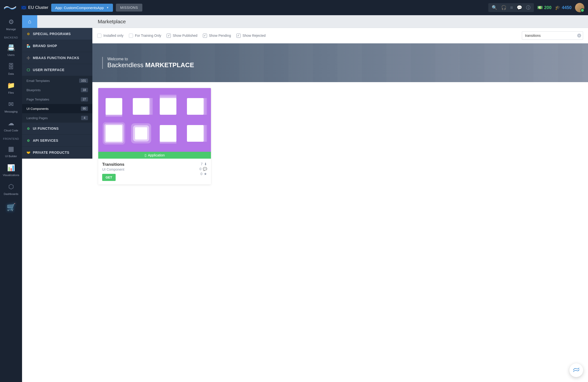 Image resolution: width=588 pixels, height=382 pixels. Describe the element at coordinates (205, 169) in the screenshot. I see `comment-icon: 💬` at that location.